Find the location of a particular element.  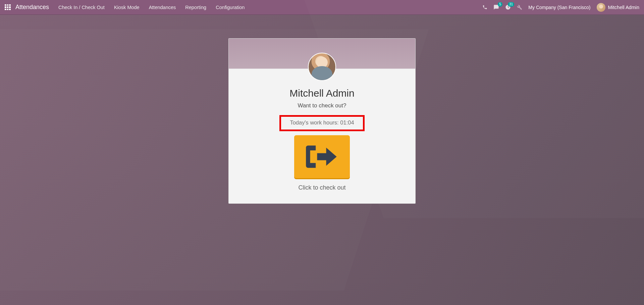

work-hours-text: Today's work hours: 01:04 is located at coordinates (322, 122).